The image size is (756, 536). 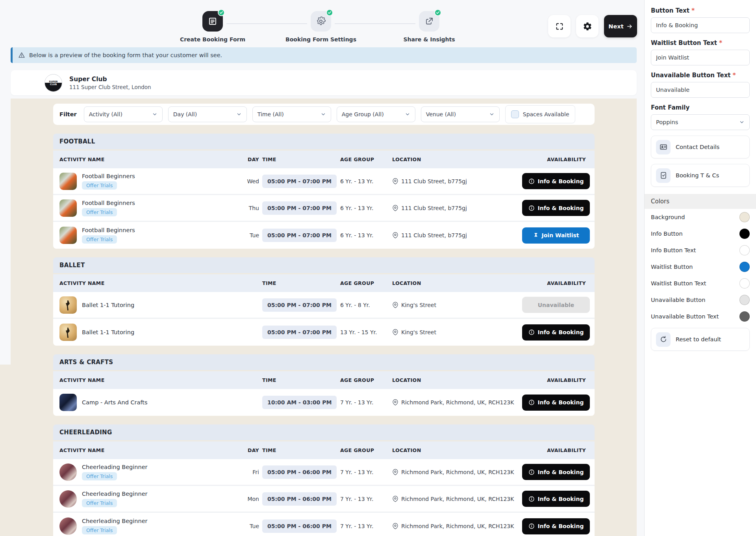 I want to click on table-row: Football BeginnersOffer Trials Thu 05:00…, so click(x=324, y=208).